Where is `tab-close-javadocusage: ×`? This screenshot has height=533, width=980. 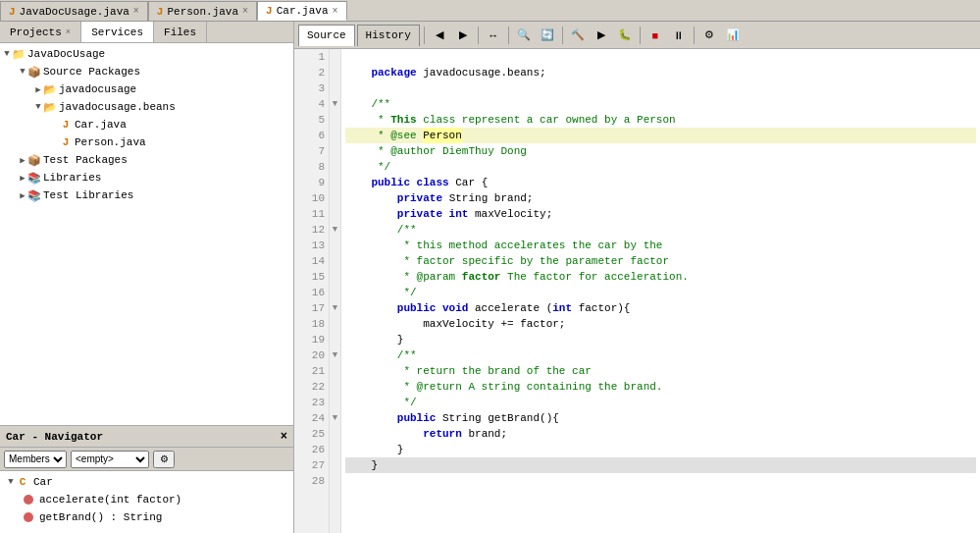 tab-close-javadocusage: × is located at coordinates (136, 12).